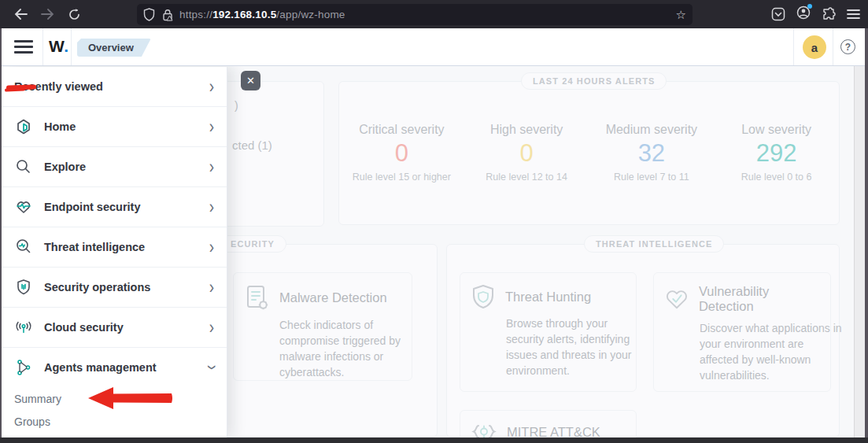 The width and height of the screenshot is (868, 443). I want to click on close-icon: ✕, so click(250, 80).